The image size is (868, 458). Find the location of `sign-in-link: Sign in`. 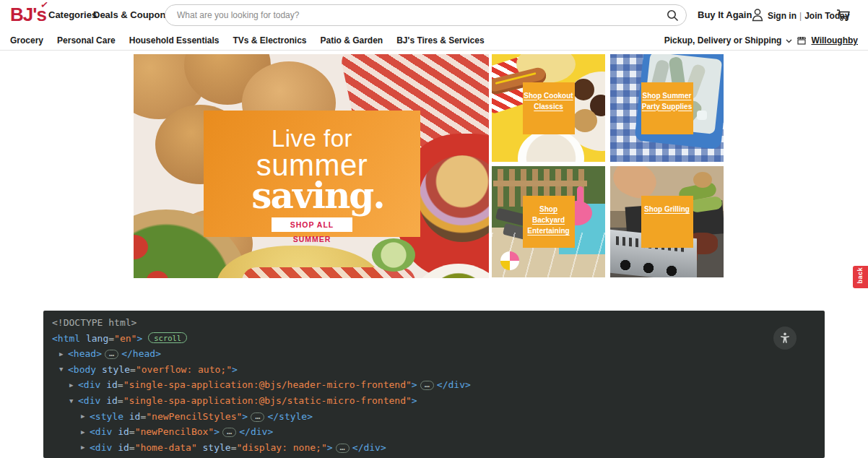

sign-in-link: Sign in is located at coordinates (782, 16).